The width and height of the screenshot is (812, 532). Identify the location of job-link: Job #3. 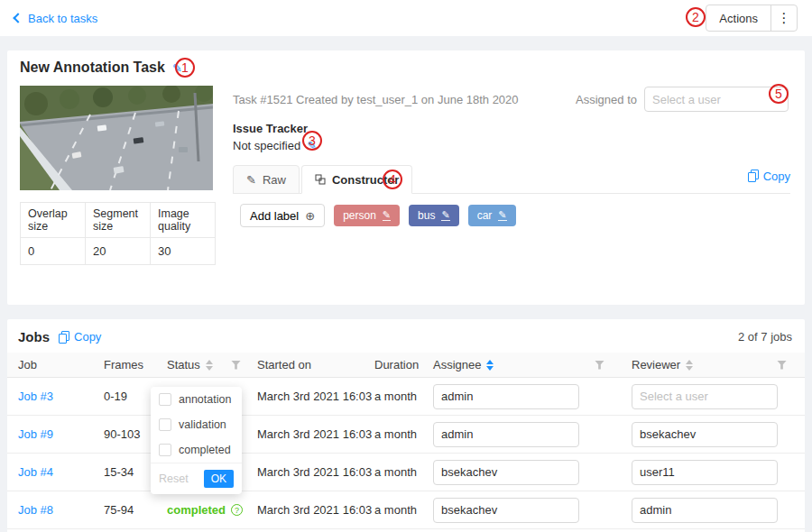
(61, 397).